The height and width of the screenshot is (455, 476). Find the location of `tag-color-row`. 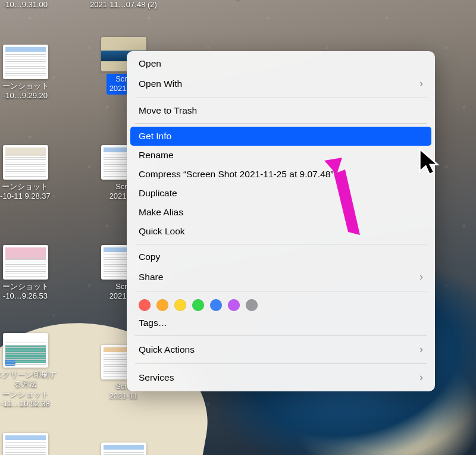

tag-color-row is located at coordinates (281, 304).